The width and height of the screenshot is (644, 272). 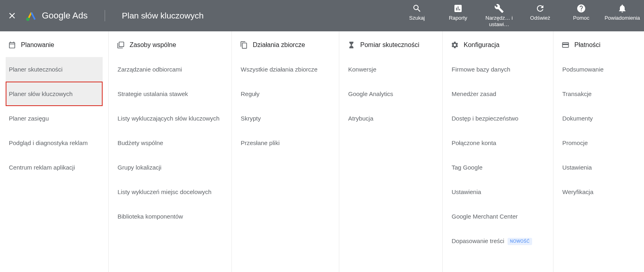 I want to click on menu-item: Podsumowanie, so click(x=599, y=69).